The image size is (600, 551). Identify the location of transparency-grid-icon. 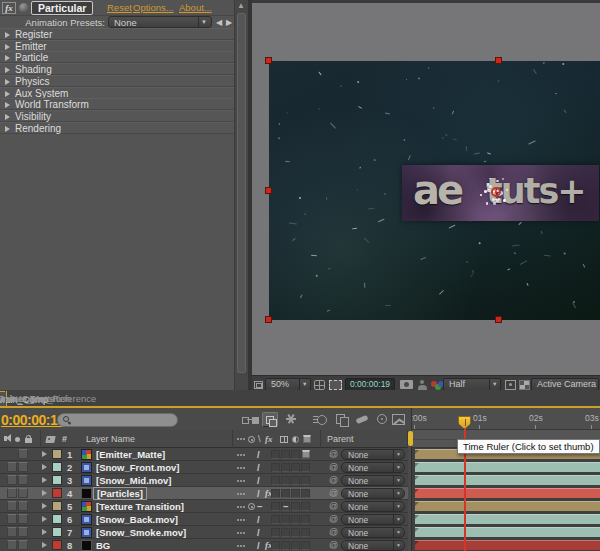
(524, 385).